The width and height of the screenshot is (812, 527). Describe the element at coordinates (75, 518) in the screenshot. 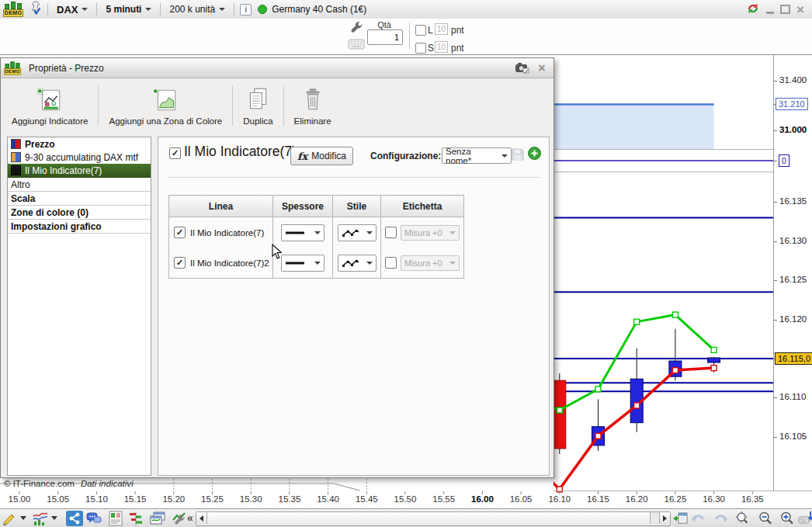

I see `share-icon` at that location.